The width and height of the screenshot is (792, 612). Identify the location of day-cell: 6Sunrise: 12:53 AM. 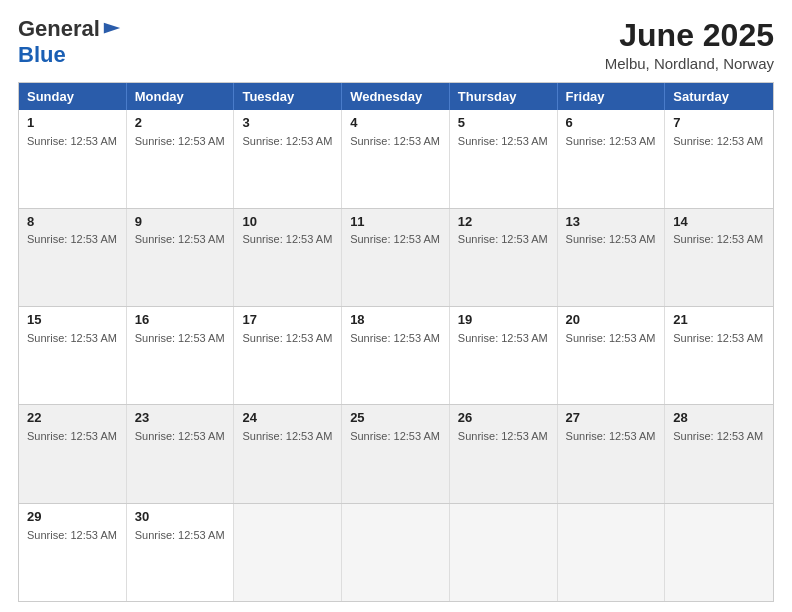
(612, 158).